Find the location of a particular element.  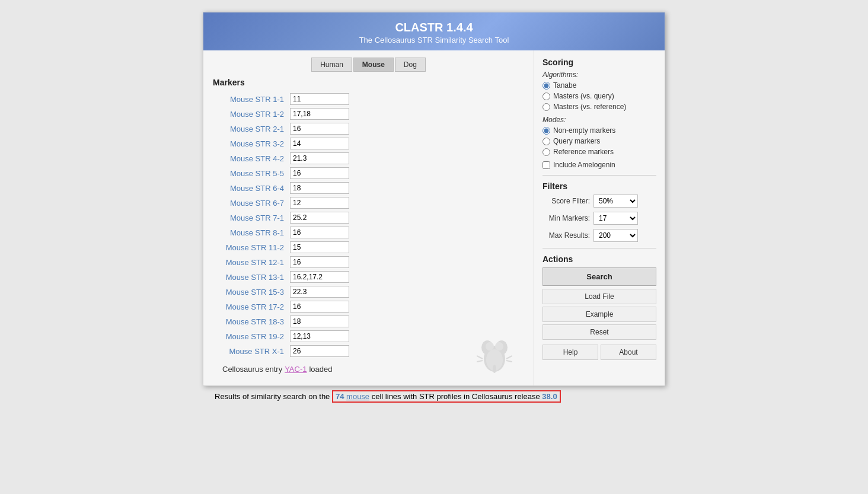

marker-row: Mouse STR 3-2 is located at coordinates (369, 144).